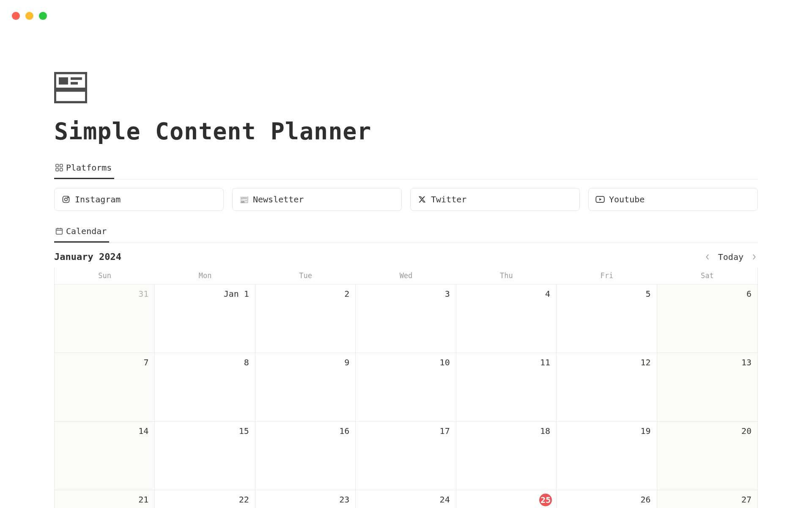  I want to click on day-number: 2, so click(347, 294).